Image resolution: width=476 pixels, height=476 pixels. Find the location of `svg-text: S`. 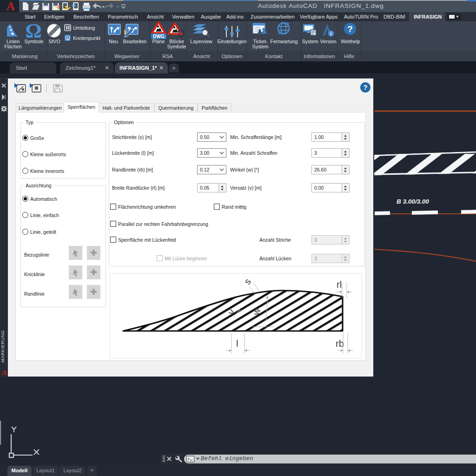

svg-text: S is located at coordinates (68, 38).